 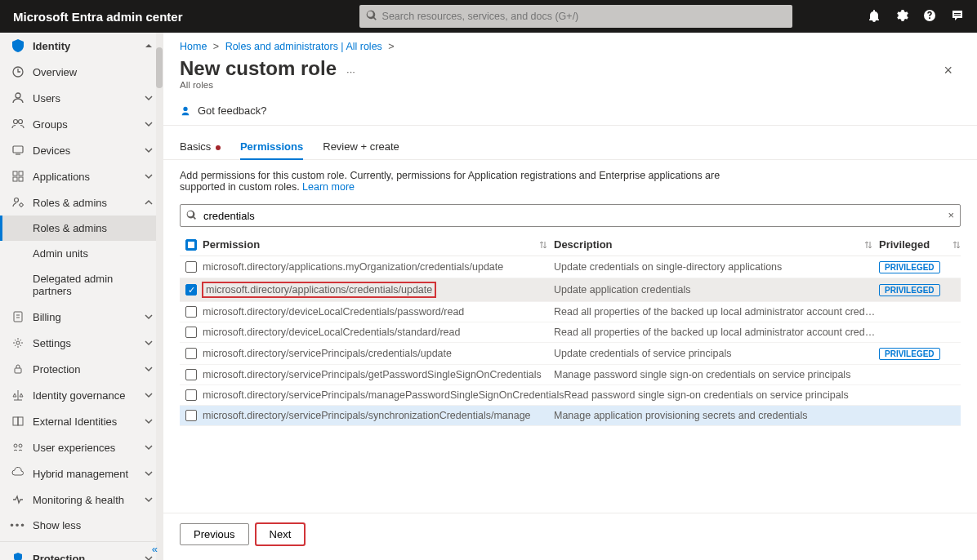 What do you see at coordinates (716, 245) in the screenshot?
I see `column-description: Description` at bounding box center [716, 245].